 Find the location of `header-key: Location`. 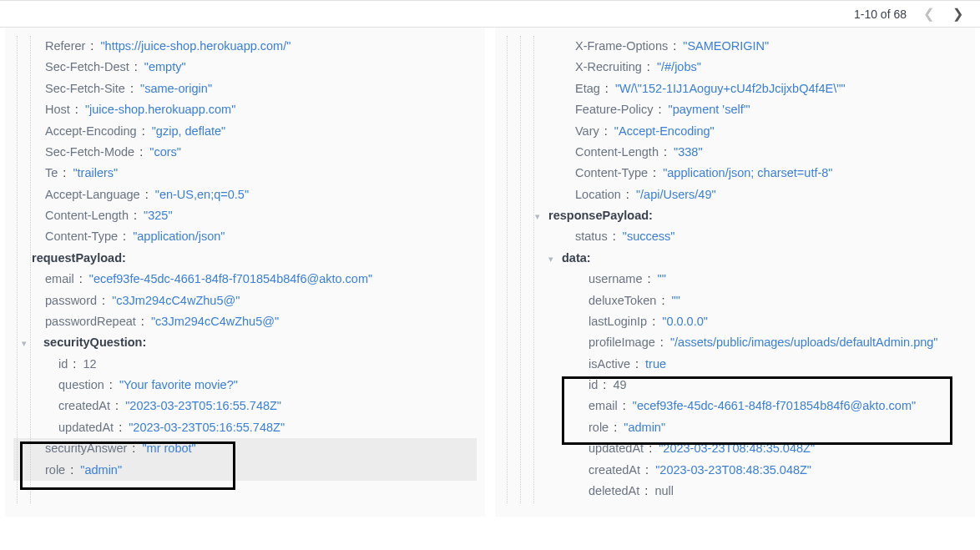

header-key: Location is located at coordinates (598, 195).